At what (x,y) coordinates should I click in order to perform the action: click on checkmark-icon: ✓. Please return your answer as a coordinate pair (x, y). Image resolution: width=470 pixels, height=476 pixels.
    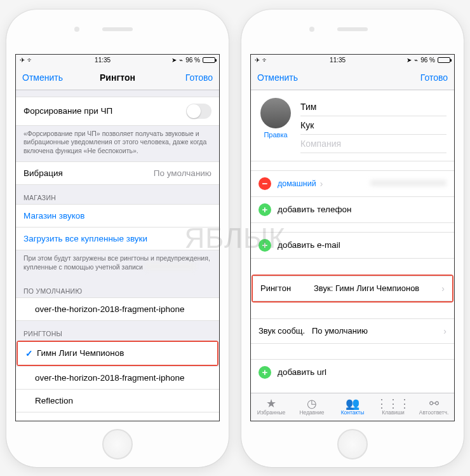
    Looking at the image, I should click on (31, 353).